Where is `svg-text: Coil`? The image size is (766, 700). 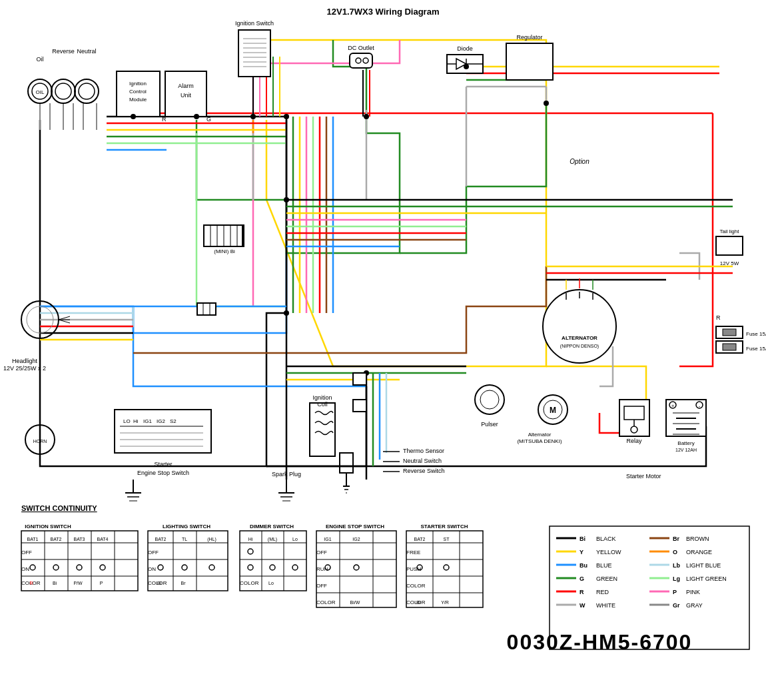
svg-text: Coil is located at coordinates (322, 404).